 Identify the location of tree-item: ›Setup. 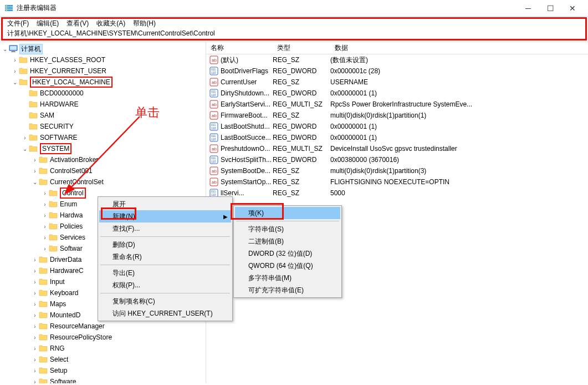
(103, 371).